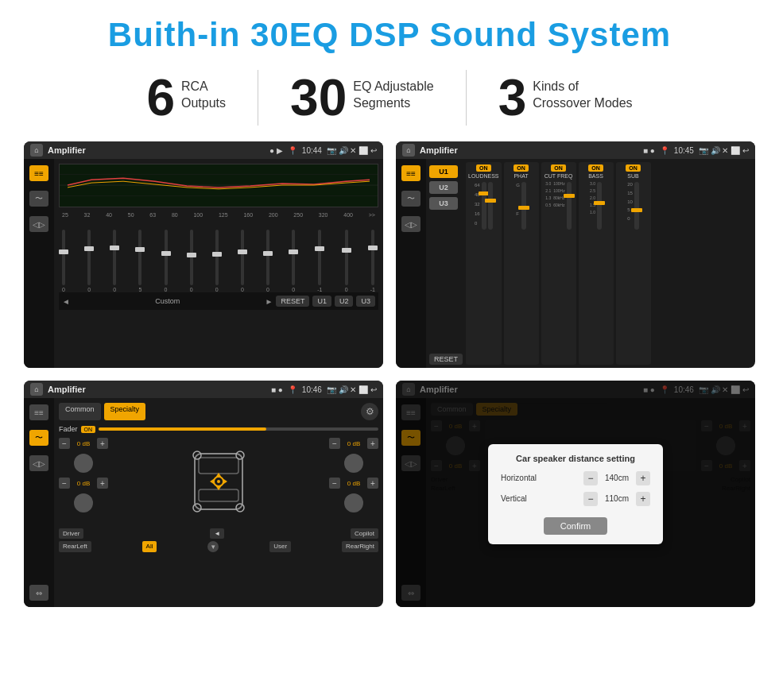 Image resolution: width=779 pixels, height=700 pixels. What do you see at coordinates (609, 264) in the screenshot?
I see `amp-sections: ON LOUDNESS 644832160 ON PHAT` at bounding box center [609, 264].